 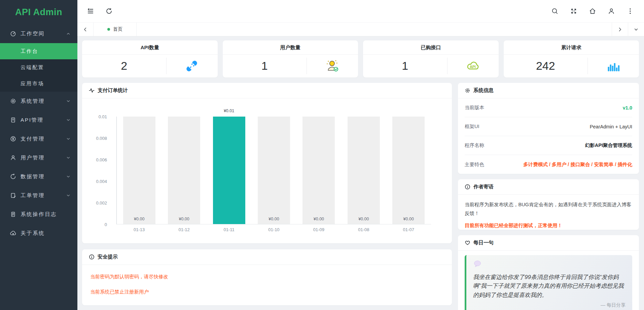 What do you see at coordinates (229, 170) in the screenshot?
I see `bar-background-track: ¥0.01` at bounding box center [229, 170].